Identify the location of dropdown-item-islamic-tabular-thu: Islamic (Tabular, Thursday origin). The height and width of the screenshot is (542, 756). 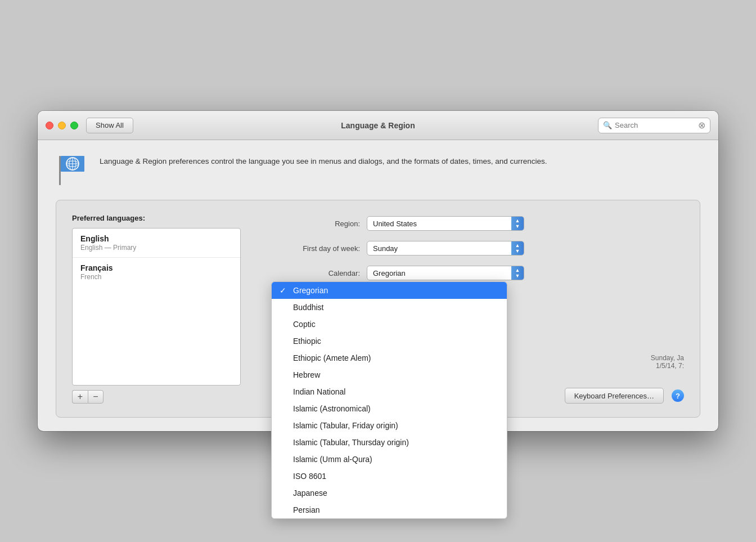
(389, 442).